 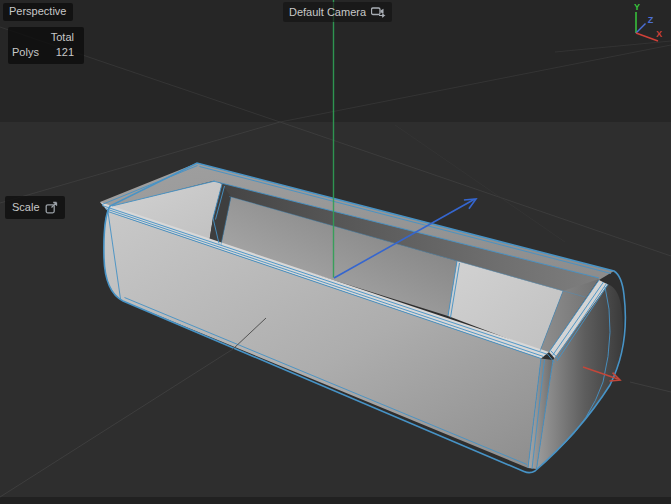 What do you see at coordinates (59, 38) in the screenshot?
I see `stats-total-header: Total` at bounding box center [59, 38].